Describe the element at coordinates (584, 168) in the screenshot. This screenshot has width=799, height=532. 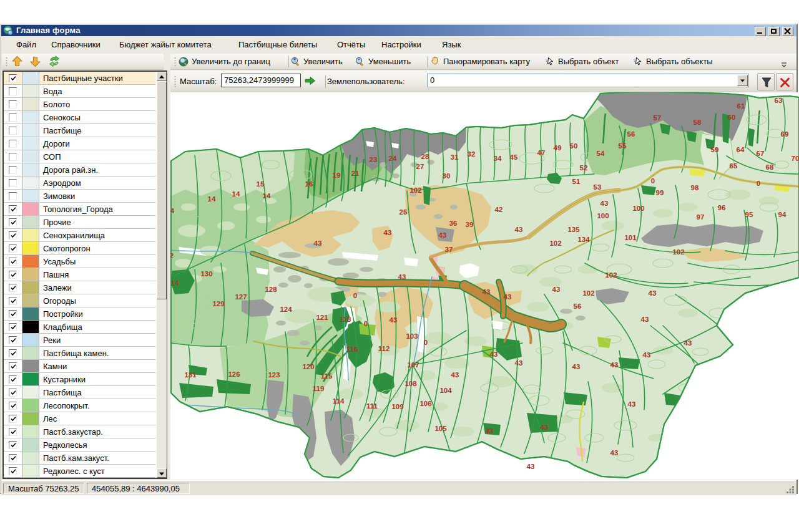
I see `svg-text: 52` at that location.